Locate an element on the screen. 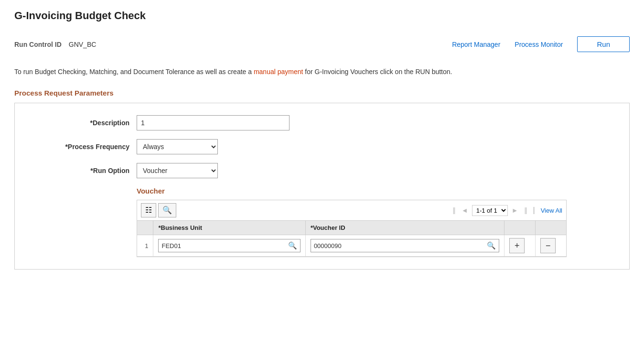 This screenshot has width=644, height=357. grid-col-business-unit: *Business Unit is located at coordinates (229, 228).